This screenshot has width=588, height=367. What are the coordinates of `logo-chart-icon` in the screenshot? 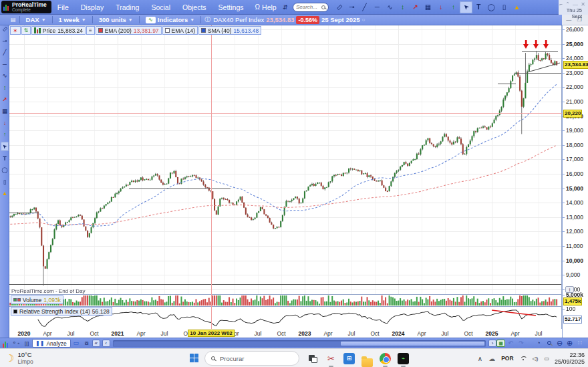 It's located at (7, 7).